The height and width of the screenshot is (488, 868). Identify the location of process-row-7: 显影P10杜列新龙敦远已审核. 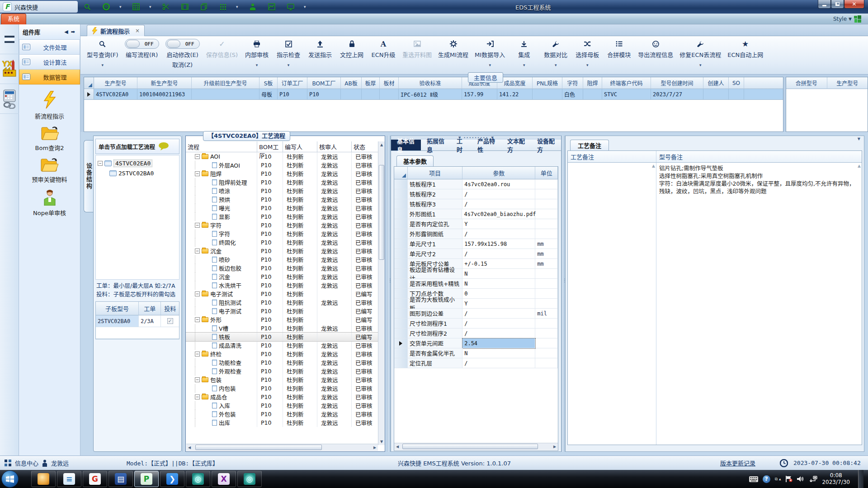
(285, 217).